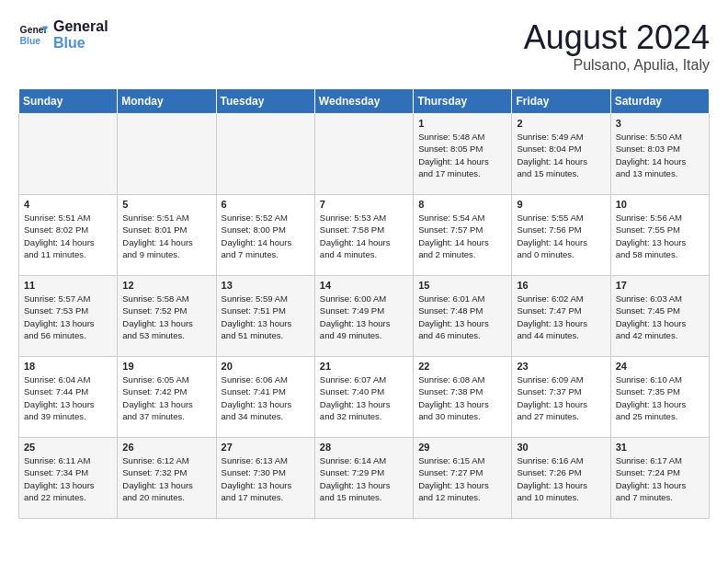  What do you see at coordinates (68, 204) in the screenshot?
I see `day-number: 4` at bounding box center [68, 204].